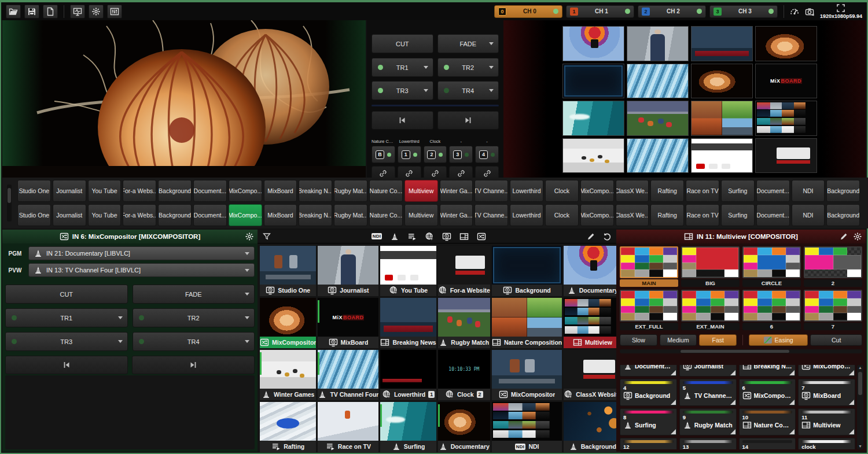 Image resolution: width=868 pixels, height=454 pixels. I want to click on compositor-filter-icon, so click(481, 237).